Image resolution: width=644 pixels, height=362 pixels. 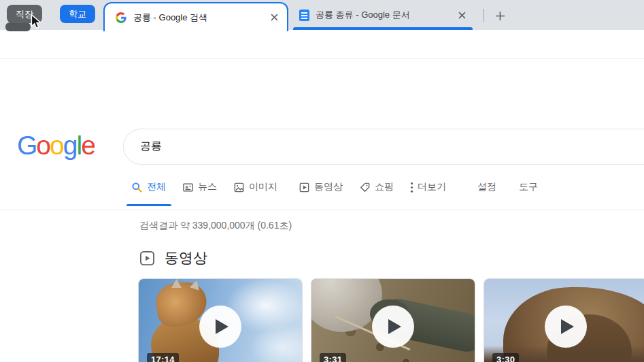 What do you see at coordinates (393, 320) in the screenshot?
I see `video-thumbnail: 3:31` at bounding box center [393, 320].